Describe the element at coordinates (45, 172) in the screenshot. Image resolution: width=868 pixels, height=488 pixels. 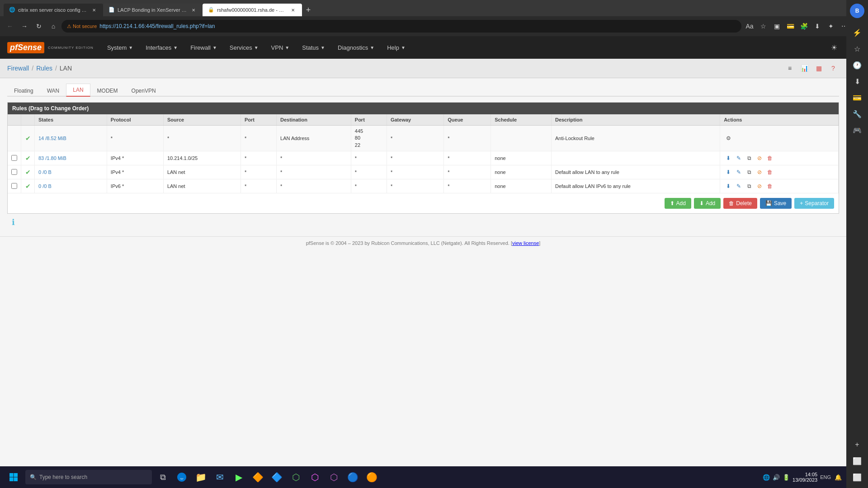
I see `row2-states-link: 0 /0 B` at that location.